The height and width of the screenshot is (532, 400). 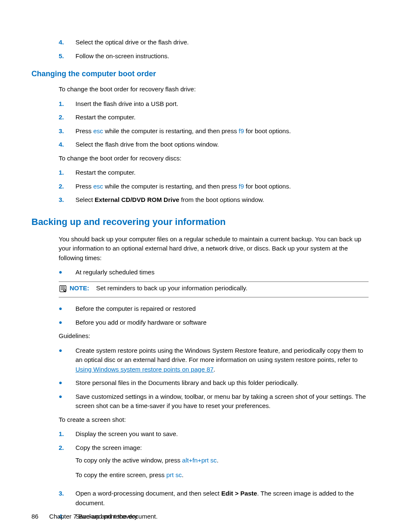 I want to click on list-item: 1. Display the screen you want to save., so click(x=214, y=434).